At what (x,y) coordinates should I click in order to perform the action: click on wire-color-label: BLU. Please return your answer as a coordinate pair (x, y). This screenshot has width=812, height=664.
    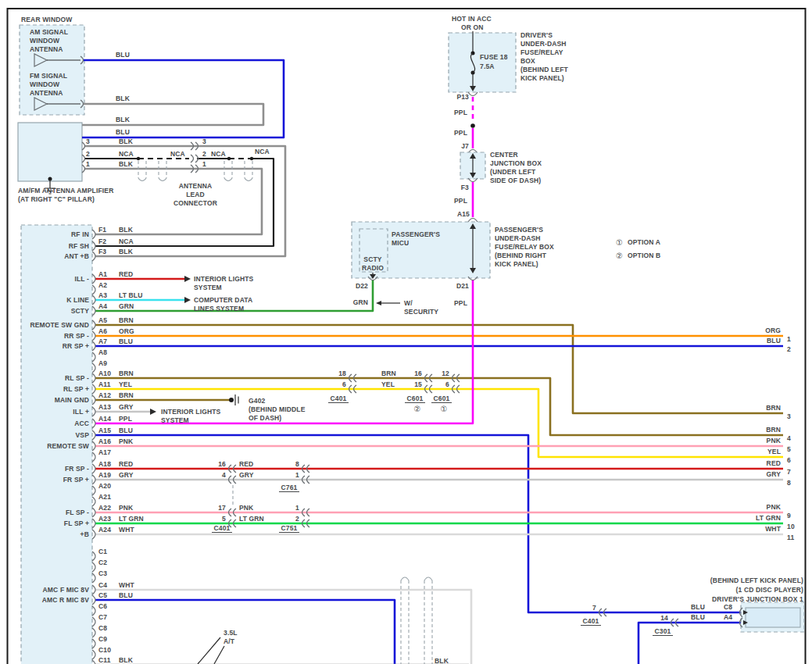
    Looking at the image, I should click on (123, 55).